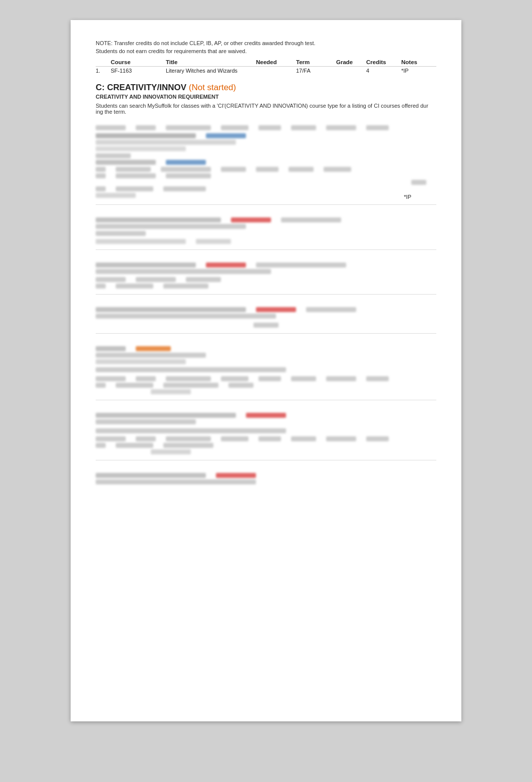  Describe the element at coordinates (276, 62) in the screenshot. I see `col-header-needed: Needed` at that location.